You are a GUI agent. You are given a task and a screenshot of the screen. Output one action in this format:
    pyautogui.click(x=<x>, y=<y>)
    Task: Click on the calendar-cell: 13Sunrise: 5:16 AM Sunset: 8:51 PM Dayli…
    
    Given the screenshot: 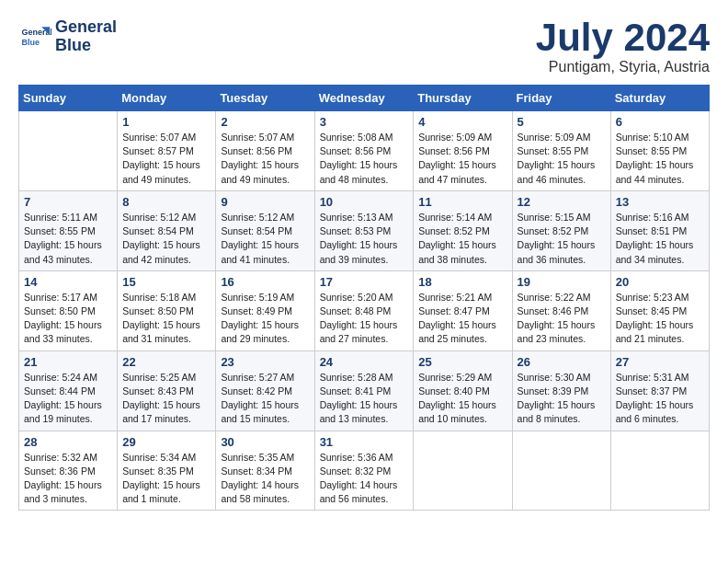 What is the action you would take?
    pyautogui.click(x=660, y=230)
    